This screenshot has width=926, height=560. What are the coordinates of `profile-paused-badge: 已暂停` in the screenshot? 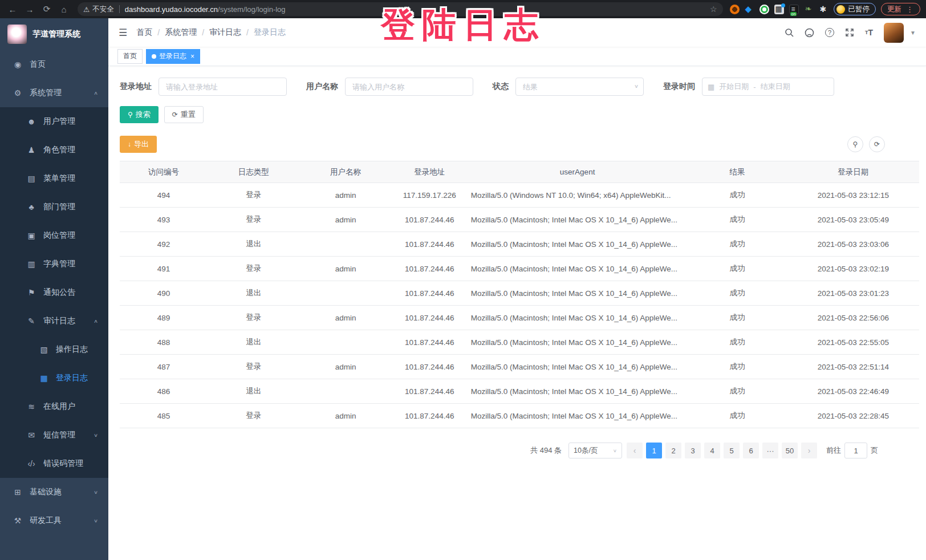 It's located at (855, 9).